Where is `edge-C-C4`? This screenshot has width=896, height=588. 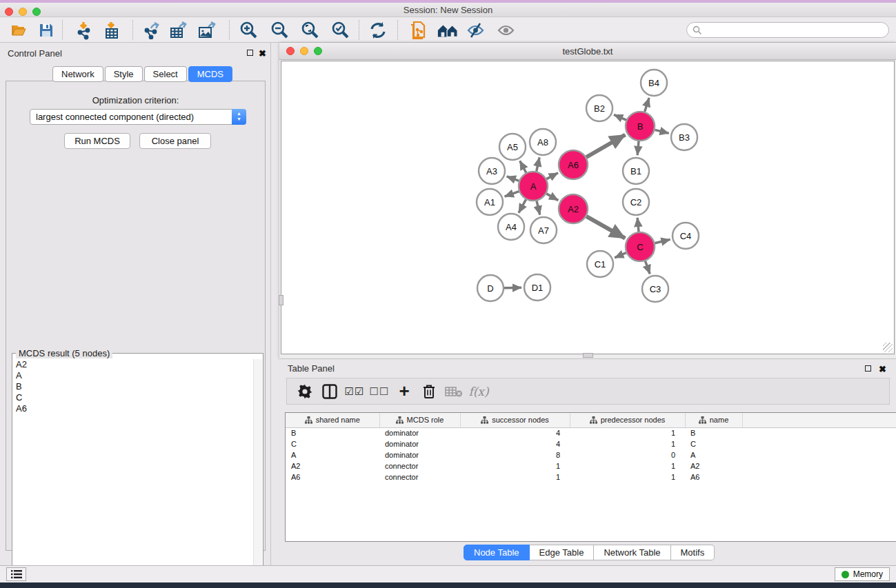
edge-C-C4 is located at coordinates (662, 241).